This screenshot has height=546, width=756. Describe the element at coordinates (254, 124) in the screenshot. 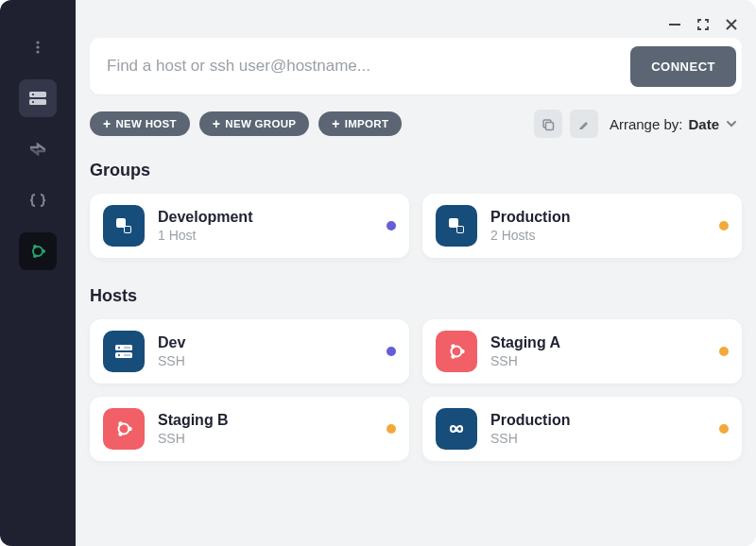

I see `new-group-button: +NEW GROUP` at that location.